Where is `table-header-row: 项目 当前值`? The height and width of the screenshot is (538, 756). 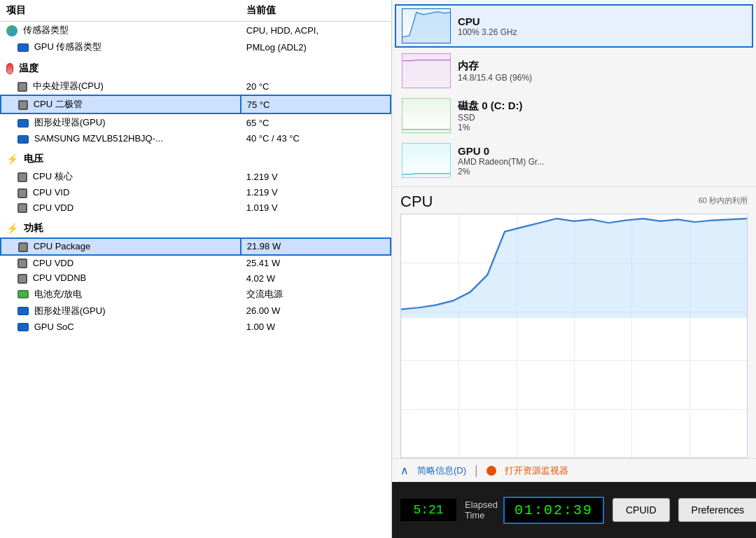 table-header-row: 项目 当前值 is located at coordinates (196, 11).